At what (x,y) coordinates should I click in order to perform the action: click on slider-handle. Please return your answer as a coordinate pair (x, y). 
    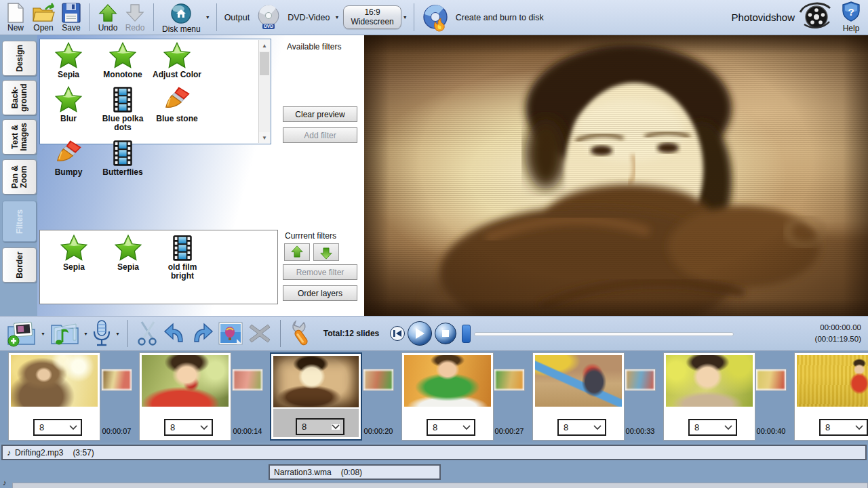
    Looking at the image, I should click on (467, 333).